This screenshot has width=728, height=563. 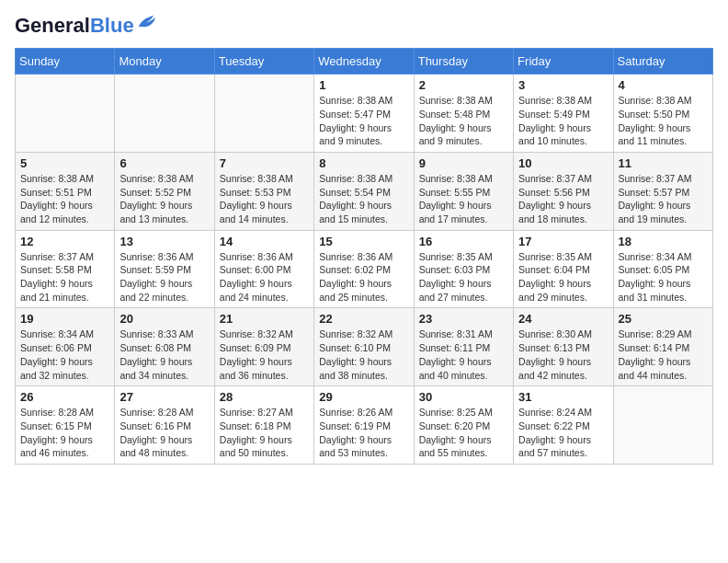 I want to click on day-number: 20, so click(x=164, y=318).